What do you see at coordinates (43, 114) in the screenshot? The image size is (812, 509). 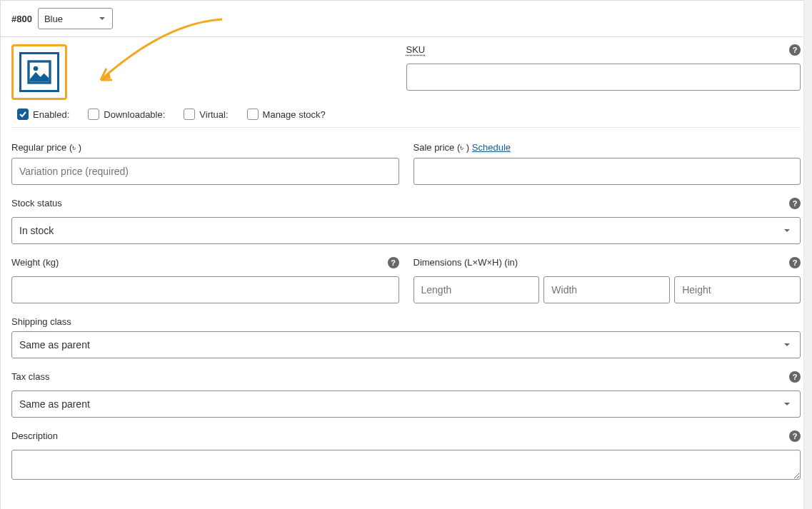 I see `enabled-checkbox-wrap: Enabled:` at bounding box center [43, 114].